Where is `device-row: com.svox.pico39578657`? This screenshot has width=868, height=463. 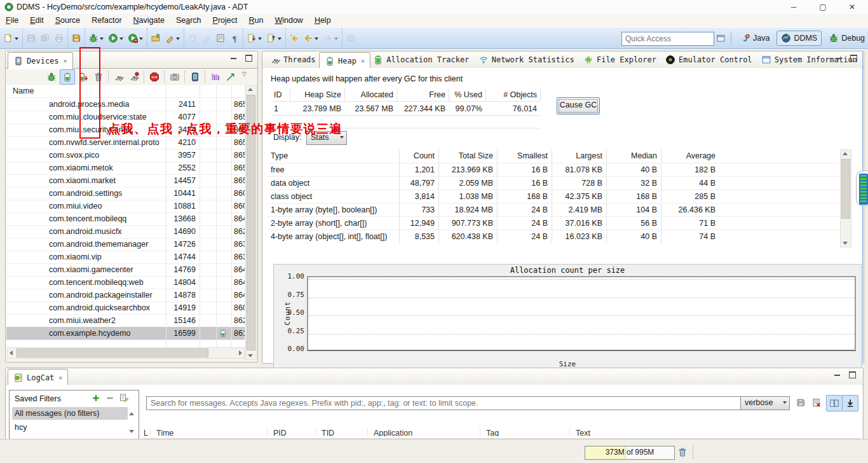 device-row: com.svox.pico39578657 is located at coordinates (126, 155).